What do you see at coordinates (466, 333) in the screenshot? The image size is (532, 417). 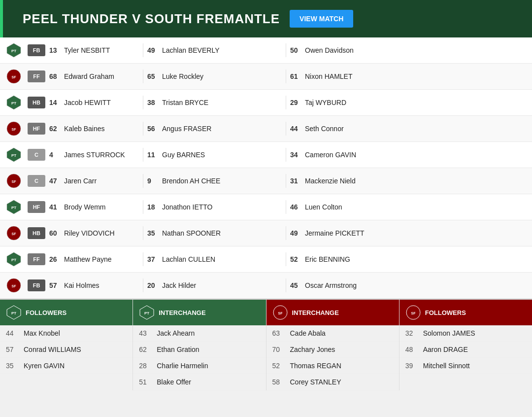 I see `bottom-player-row: 32 Solomon JAMES` at bounding box center [466, 333].